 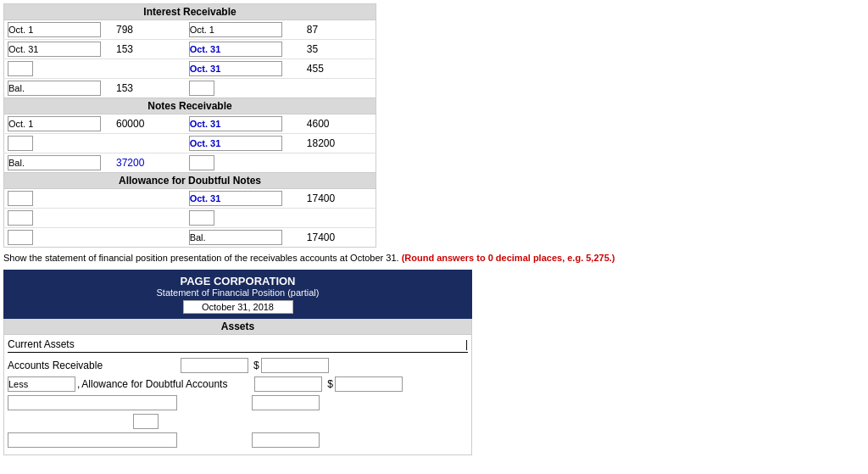 I want to click on amount-value: 60000, so click(x=131, y=124).